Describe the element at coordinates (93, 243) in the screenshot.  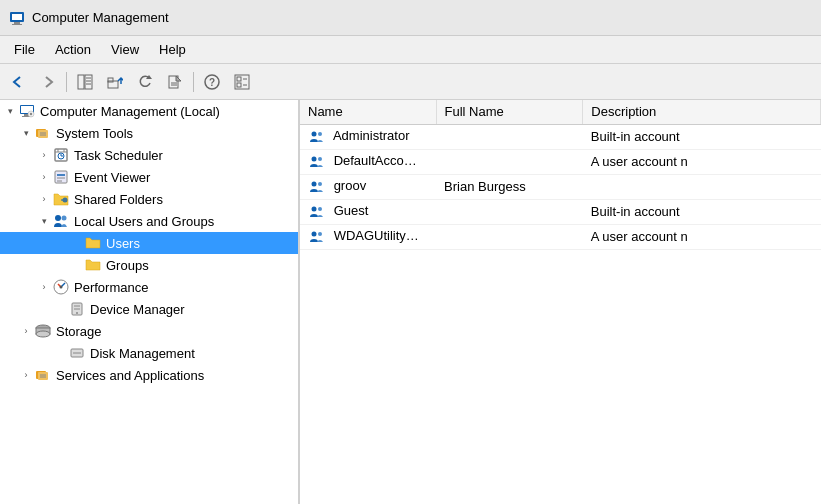
I see `users-icon` at that location.